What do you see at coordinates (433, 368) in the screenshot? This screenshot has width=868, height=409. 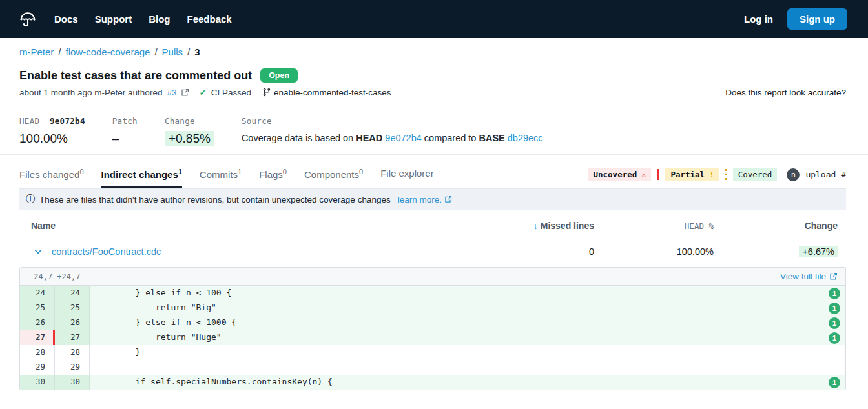 I see `diff-line: 29 29` at bounding box center [433, 368].